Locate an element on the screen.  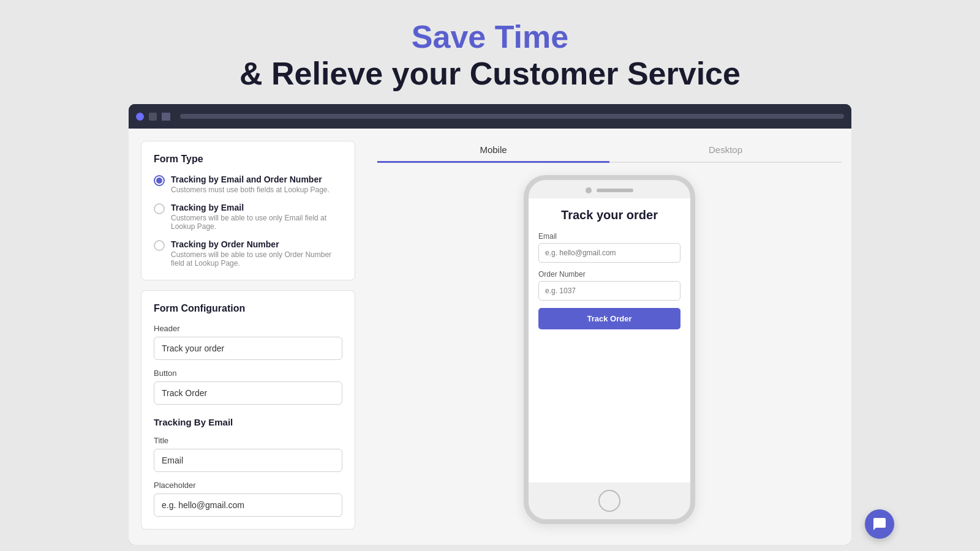
radio-email-desc: Customers will be able to use only Email… is located at coordinates (257, 222).